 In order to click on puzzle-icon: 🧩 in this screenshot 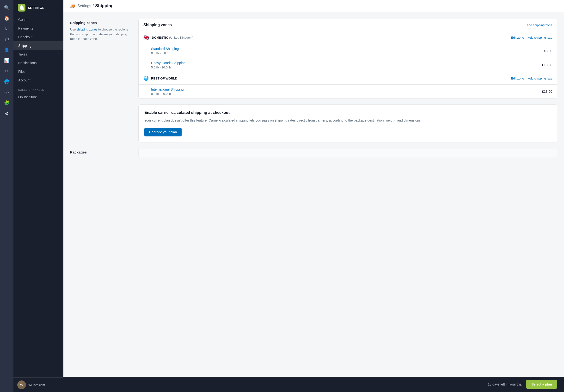, I will do `click(7, 103)`.